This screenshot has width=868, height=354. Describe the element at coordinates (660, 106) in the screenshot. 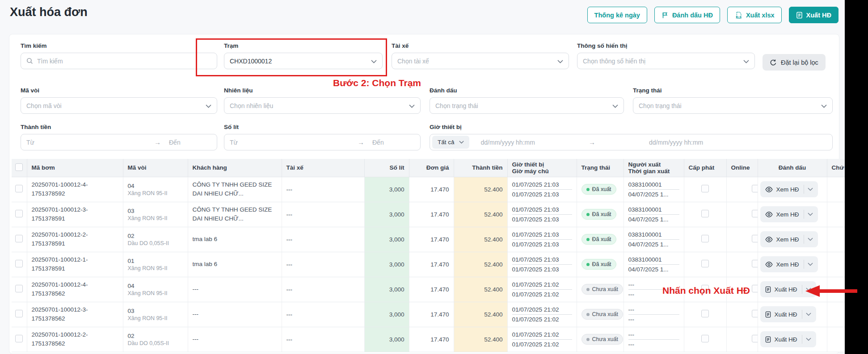

I see `status-placeholder: Chọn trạng thái` at that location.